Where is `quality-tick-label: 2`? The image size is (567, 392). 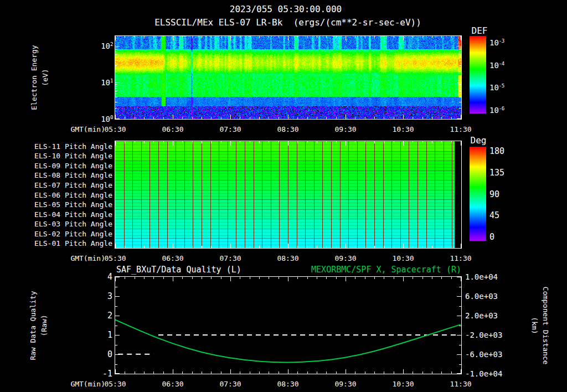
quality-tick-label: 2 is located at coordinates (110, 316).